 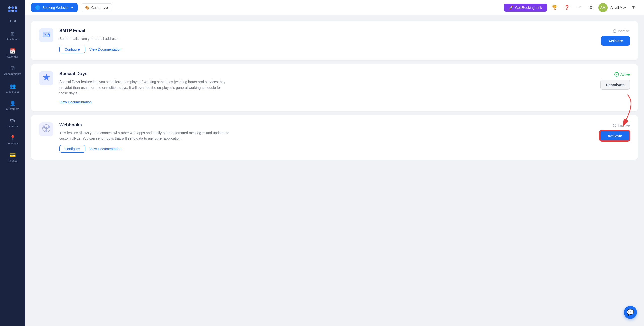 I want to click on special-days-icon-wrap, so click(x=46, y=78).